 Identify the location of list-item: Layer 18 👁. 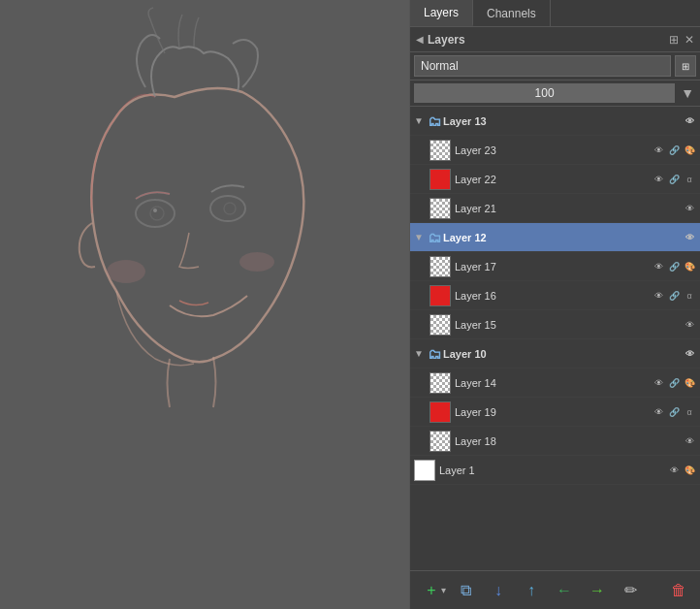
(555, 441).